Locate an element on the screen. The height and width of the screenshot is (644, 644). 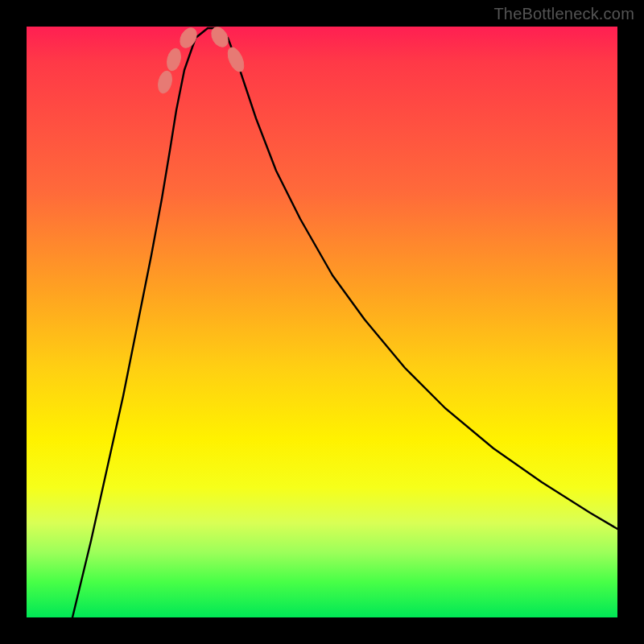
curve-markers is located at coordinates (201, 60).